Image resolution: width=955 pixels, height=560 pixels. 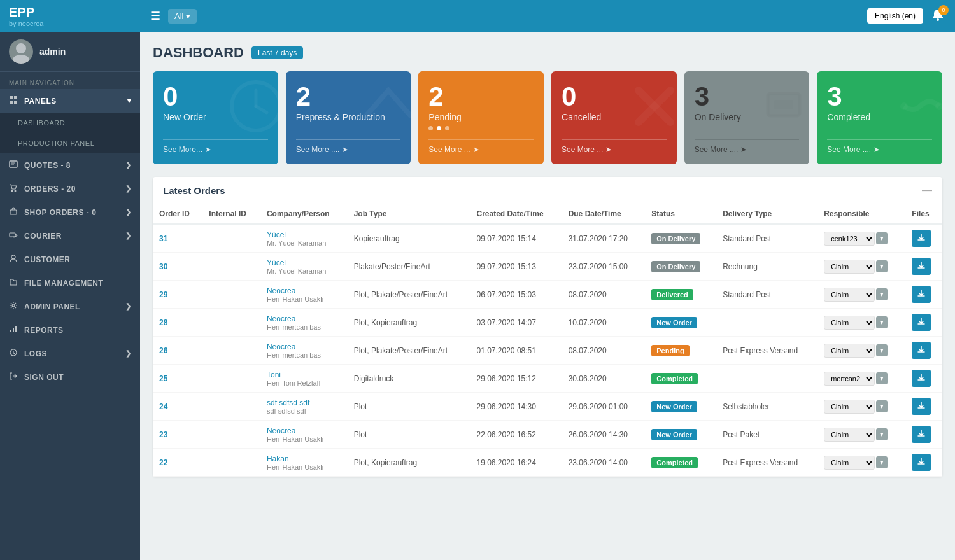 I want to click on col-due: Due Date/Time, so click(x=604, y=214).